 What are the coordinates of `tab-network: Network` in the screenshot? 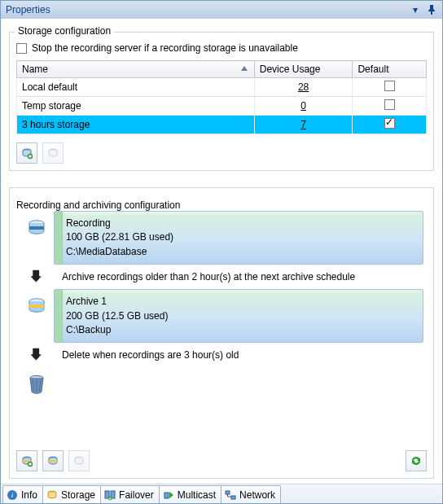 It's located at (251, 494).